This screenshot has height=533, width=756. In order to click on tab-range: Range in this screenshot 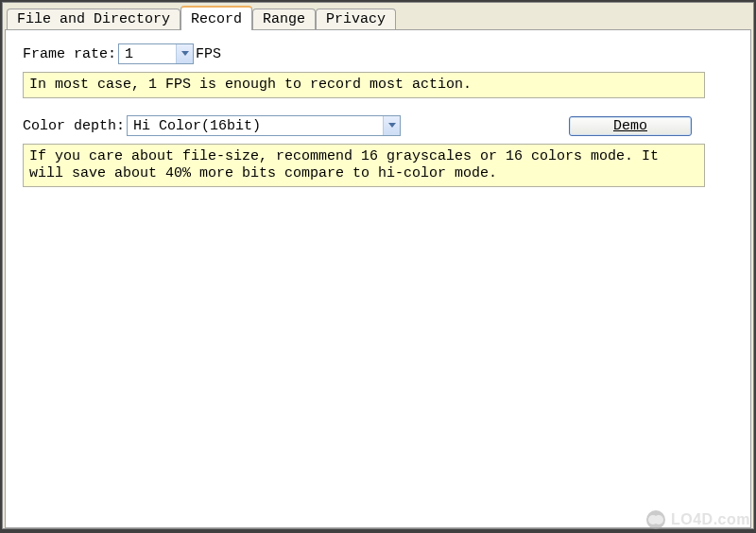, I will do `click(284, 19)`.